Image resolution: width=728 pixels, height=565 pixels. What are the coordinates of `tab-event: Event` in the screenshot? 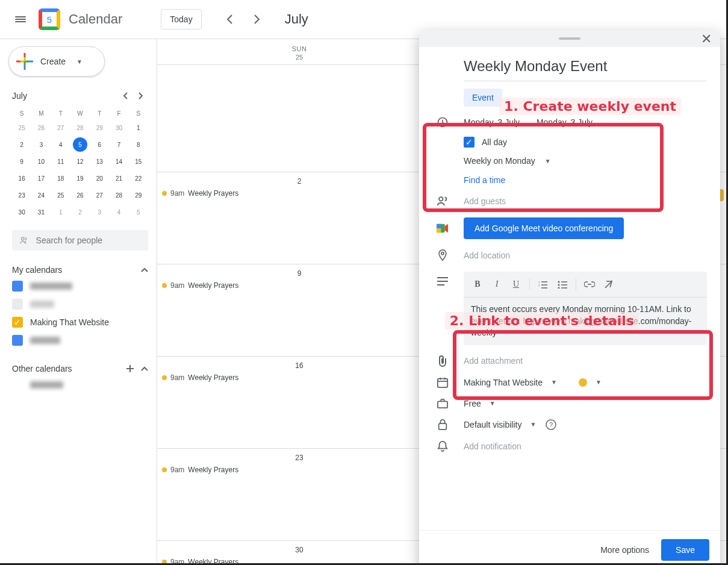 It's located at (483, 98).